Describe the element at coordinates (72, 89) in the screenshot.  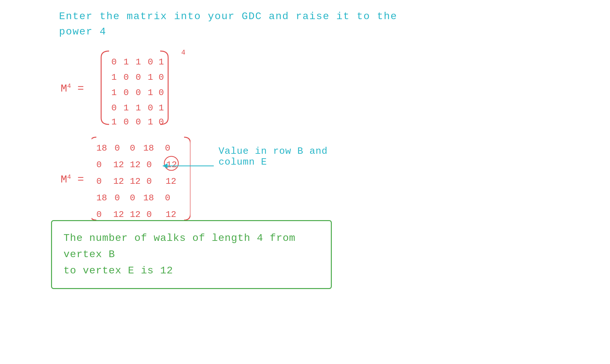
I see `matrix1-label: M4 =` at that location.